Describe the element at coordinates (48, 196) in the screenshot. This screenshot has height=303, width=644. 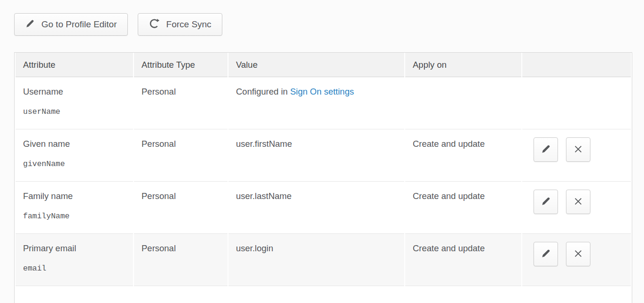
I see `attribute-label: Family name` at that location.